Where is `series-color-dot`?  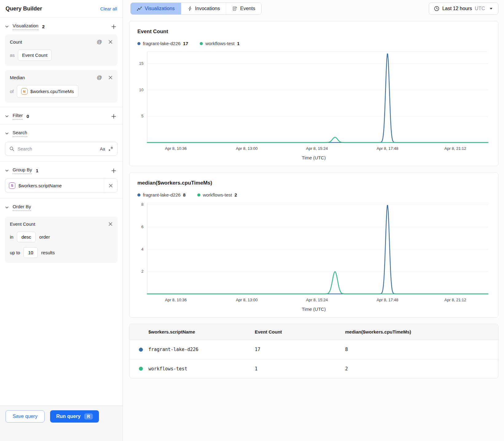 series-color-dot is located at coordinates (141, 369).